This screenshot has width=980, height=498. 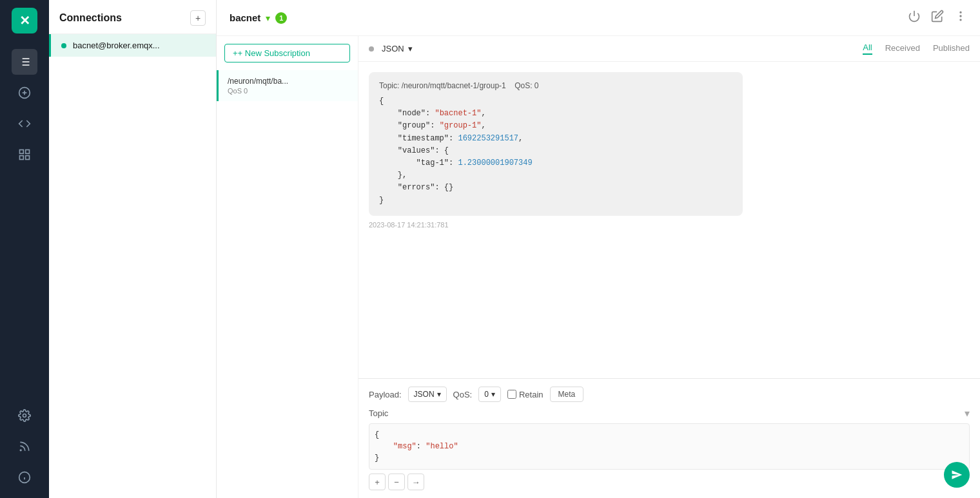 What do you see at coordinates (556, 144) in the screenshot?
I see `message-card: Topic: /neuron/mqtt/bacnet-1/group-1 QoS…` at bounding box center [556, 144].